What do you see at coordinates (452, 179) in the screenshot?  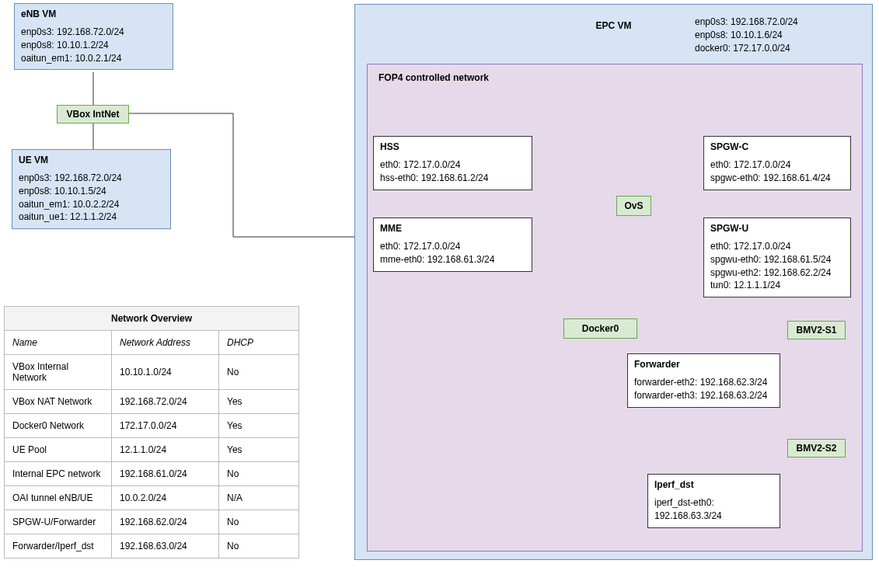 I see `hss-l2: hss-eth0: 192.168.61.2/24` at bounding box center [452, 179].